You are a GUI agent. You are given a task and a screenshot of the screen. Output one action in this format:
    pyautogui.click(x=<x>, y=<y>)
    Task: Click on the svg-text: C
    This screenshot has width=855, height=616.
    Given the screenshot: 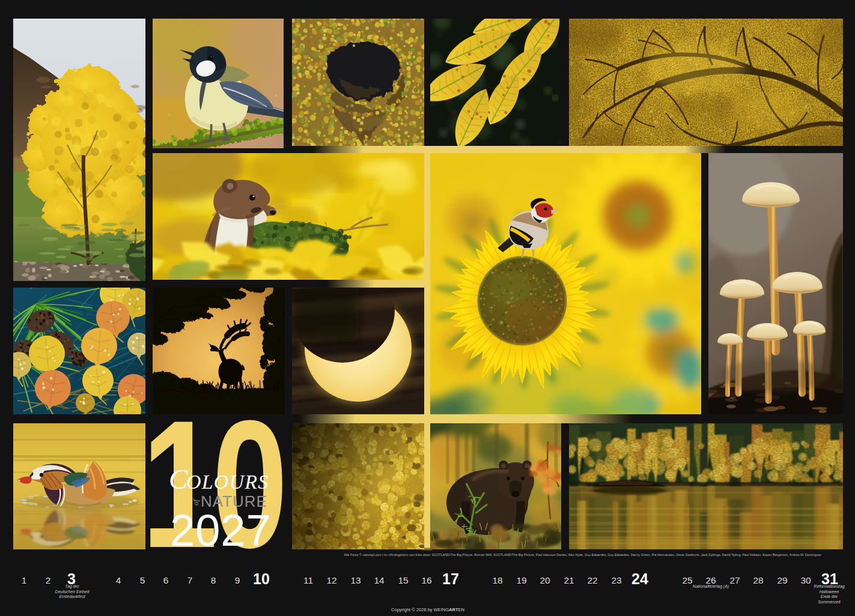 What is the action you would take?
    pyautogui.click(x=178, y=479)
    